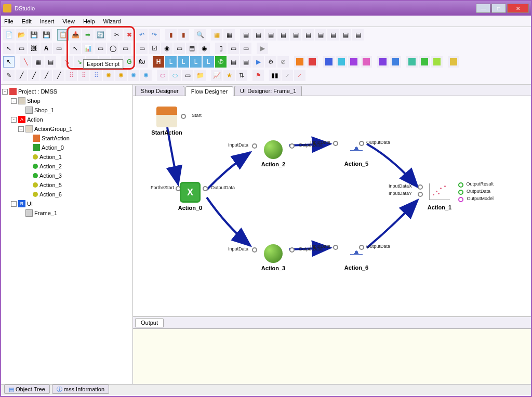 The height and width of the screenshot is (397, 532). What do you see at coordinates (113, 48) in the screenshot?
I see `circle-icon: ◯` at bounding box center [113, 48].